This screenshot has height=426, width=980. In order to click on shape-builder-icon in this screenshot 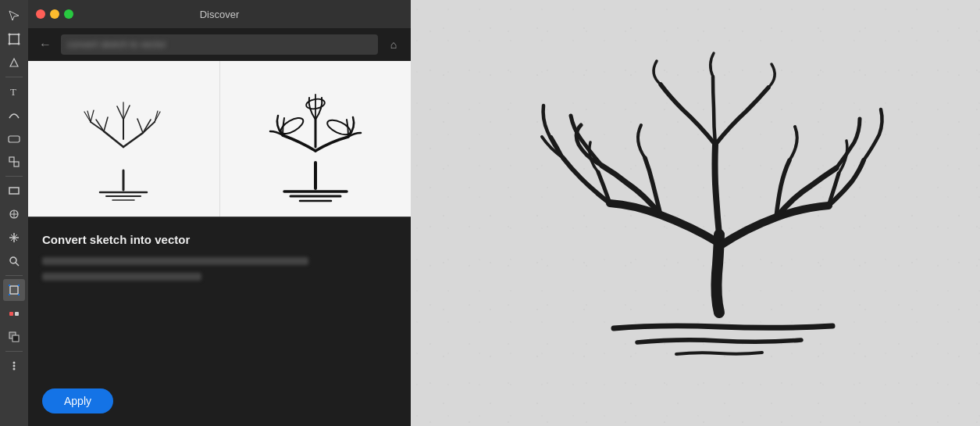, I will do `click(14, 162)`.